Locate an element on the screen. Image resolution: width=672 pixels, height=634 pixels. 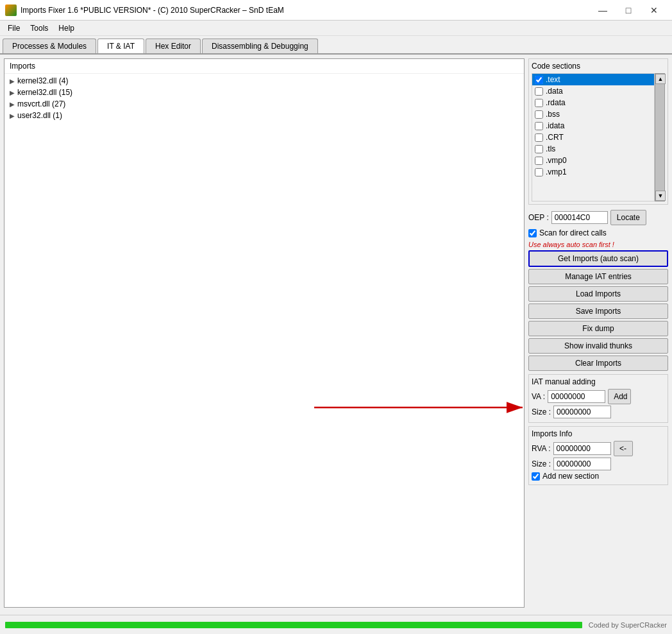
section-idata-label: .idata is located at coordinates (555, 126).